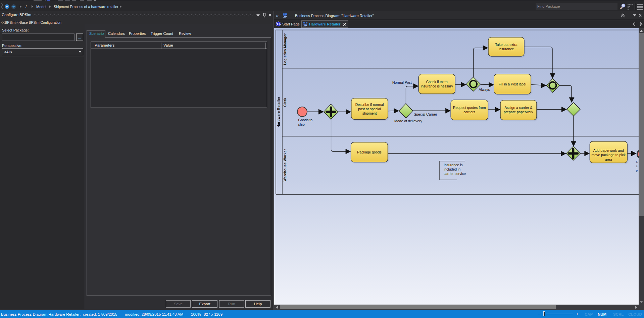 The height and width of the screenshot is (318, 644). What do you see at coordinates (512, 84) in the screenshot?
I see `svg-text: Fill in a Post label` at bounding box center [512, 84].